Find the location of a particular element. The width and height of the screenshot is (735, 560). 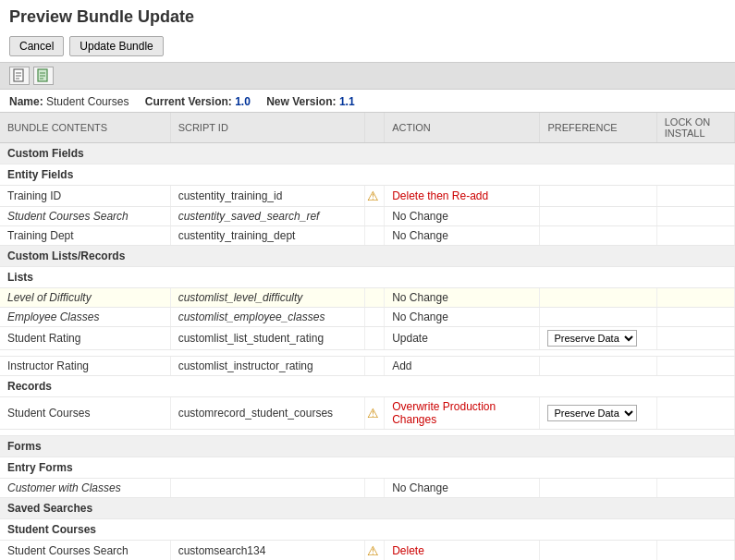

table-row: Student Courses Search custentity_saved_… is located at coordinates (368, 216).